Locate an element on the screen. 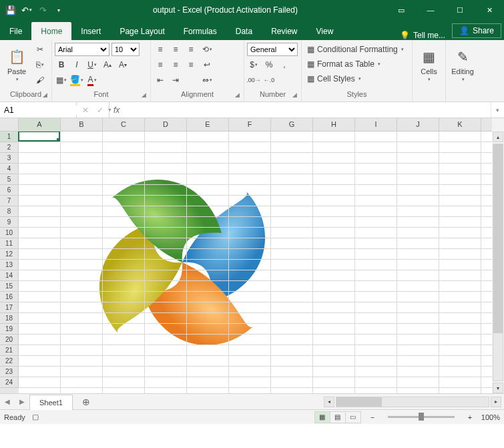  row-header: 14 is located at coordinates (9, 276).